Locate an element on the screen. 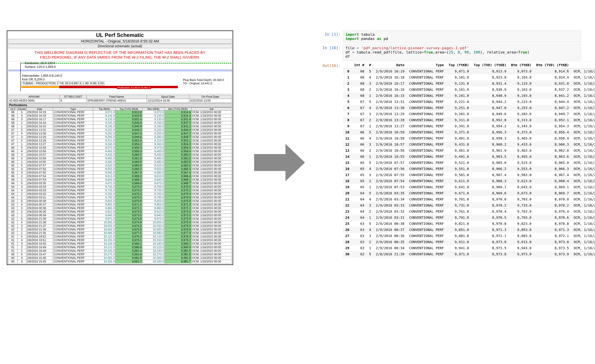 This screenshot has width=595, height=364. well-schematic: Conductor; 26.0-120.0 Surface; 120.0-1,8… is located at coordinates (120, 78).